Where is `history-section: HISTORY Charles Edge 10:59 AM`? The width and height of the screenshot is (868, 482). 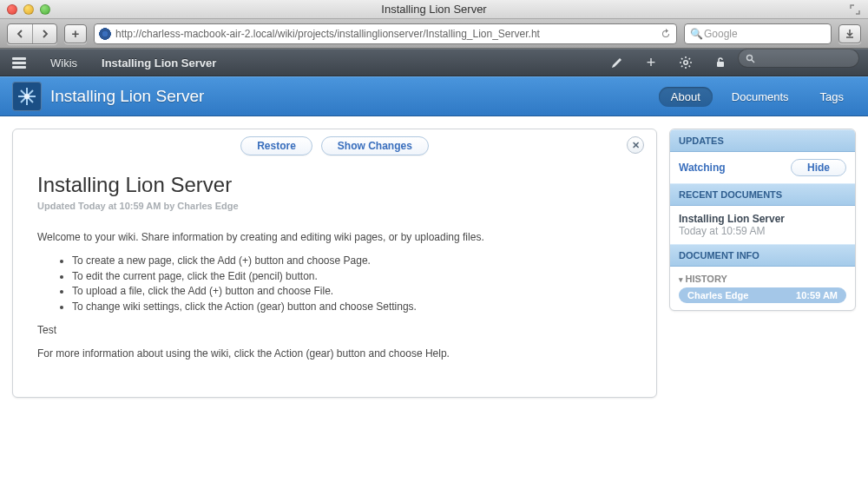
history-section: HISTORY Charles Edge 10:59 AM is located at coordinates (762, 288).